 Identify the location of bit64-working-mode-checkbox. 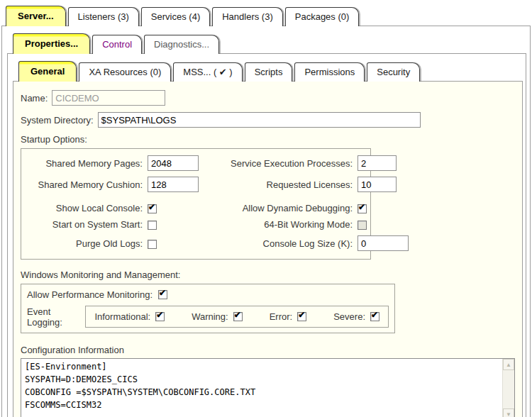
(362, 226).